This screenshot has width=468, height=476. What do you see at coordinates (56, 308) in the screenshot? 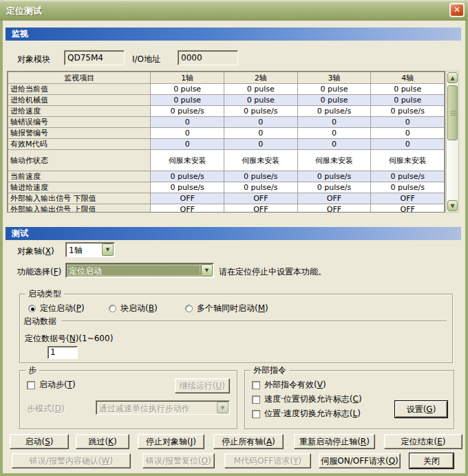
I see `positioning-start-radio: 定位启动(P)` at bounding box center [56, 308].